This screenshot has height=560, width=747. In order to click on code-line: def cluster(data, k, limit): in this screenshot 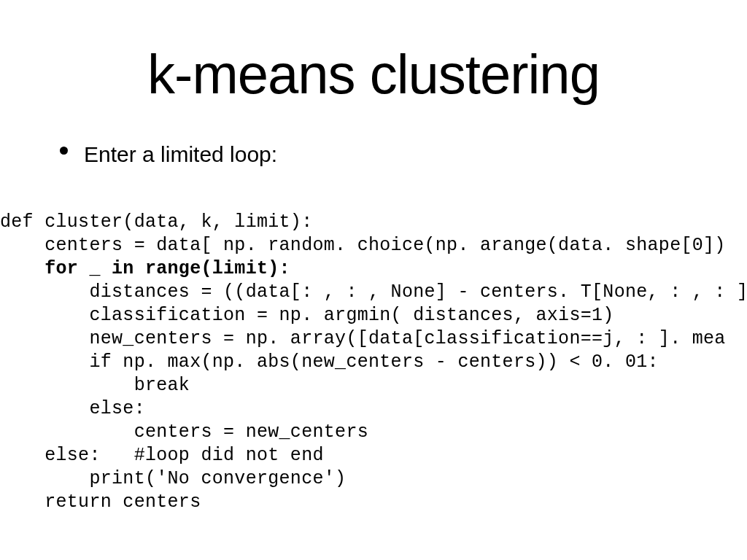, I will do `click(156, 222)`.